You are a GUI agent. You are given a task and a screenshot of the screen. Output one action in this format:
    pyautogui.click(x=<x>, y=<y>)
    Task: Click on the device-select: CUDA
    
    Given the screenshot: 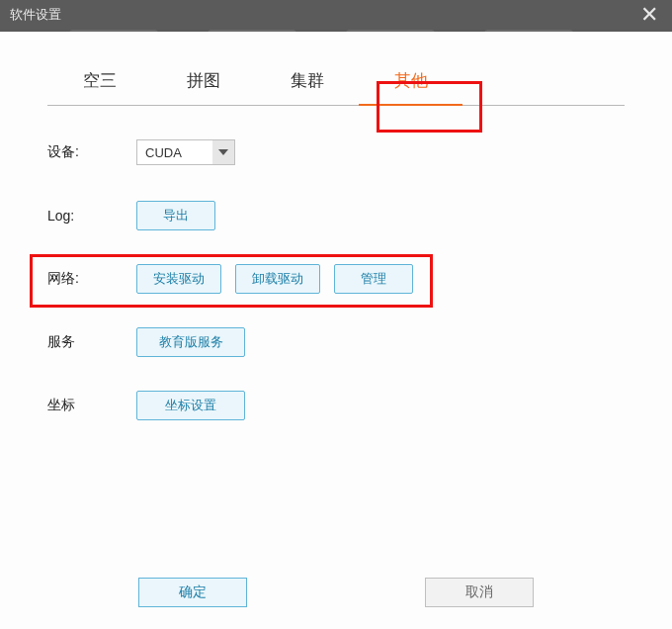 What is the action you would take?
    pyautogui.click(x=186, y=152)
    